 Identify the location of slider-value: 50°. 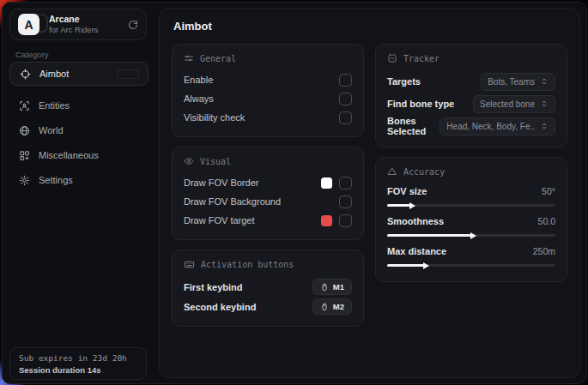
(549, 191).